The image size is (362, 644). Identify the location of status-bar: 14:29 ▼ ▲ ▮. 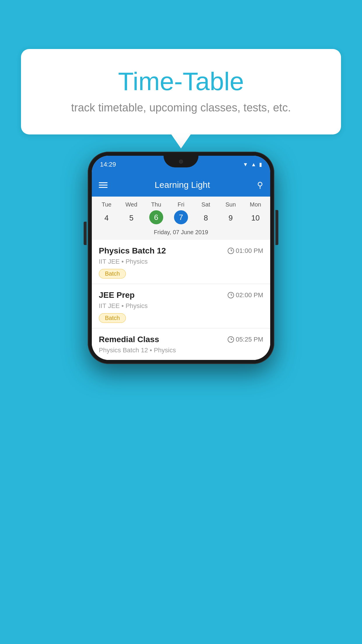
(181, 164).